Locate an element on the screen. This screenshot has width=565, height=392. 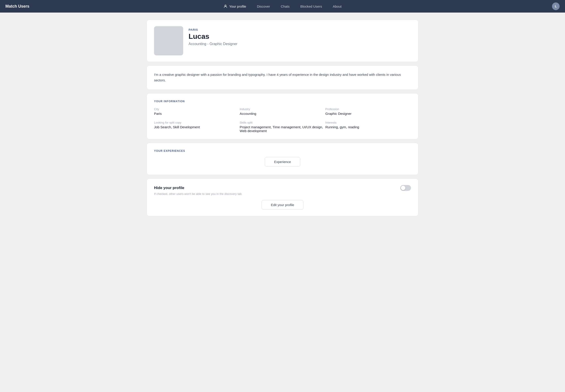
brand-logo: Match Users is located at coordinates (17, 6).